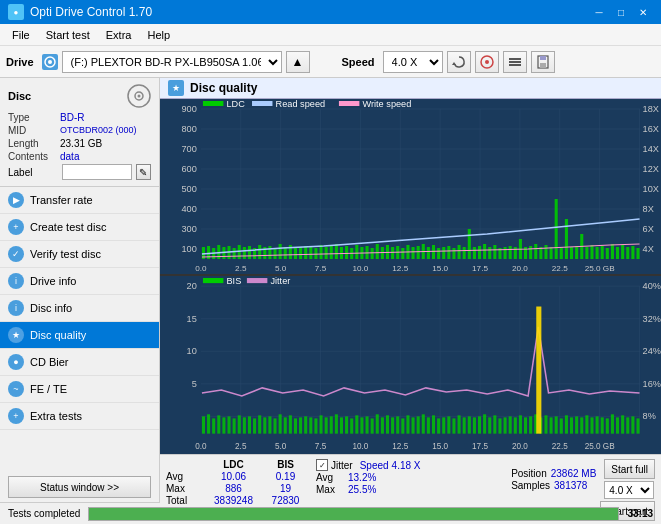 Image resolution: width=661 pixels, height=524 pixels. Describe the element at coordinates (80, 282) in the screenshot. I see `nav-drive-info: i Drive info` at that location.